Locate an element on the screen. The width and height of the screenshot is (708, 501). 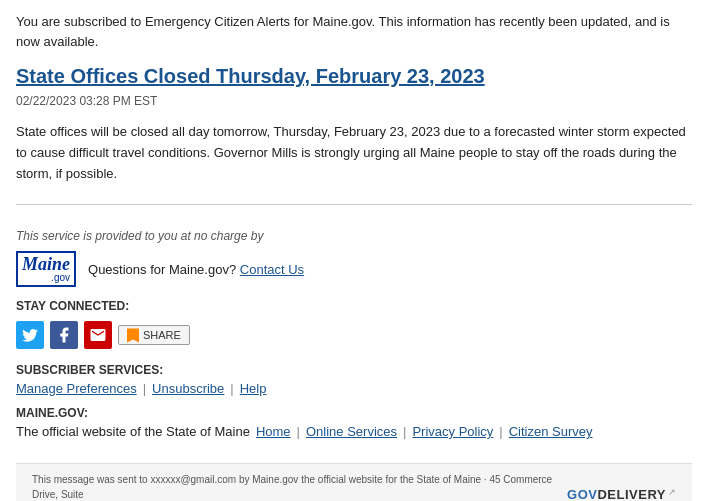
citizen-survey-link: Citizen Survey is located at coordinates (551, 432).